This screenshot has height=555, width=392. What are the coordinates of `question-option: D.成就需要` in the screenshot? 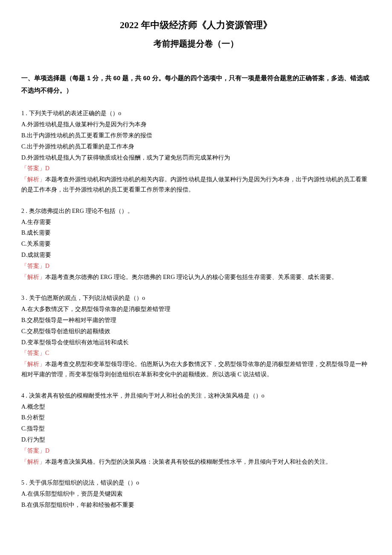 It's located at (196, 255).